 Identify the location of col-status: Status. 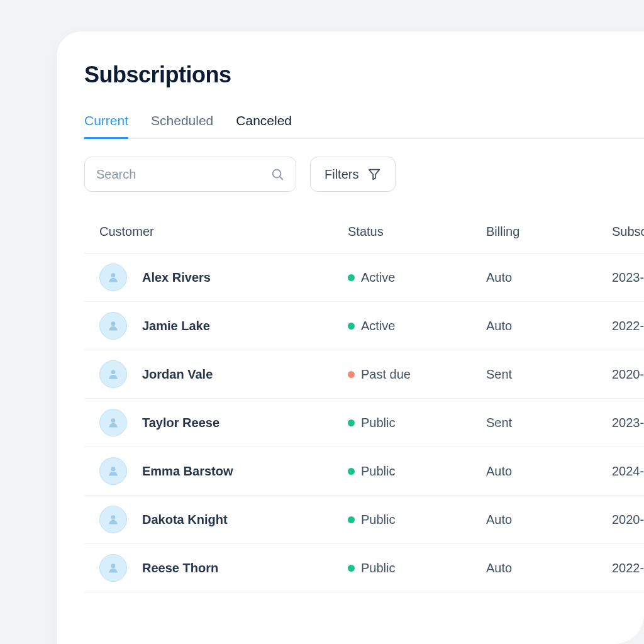
(417, 231).